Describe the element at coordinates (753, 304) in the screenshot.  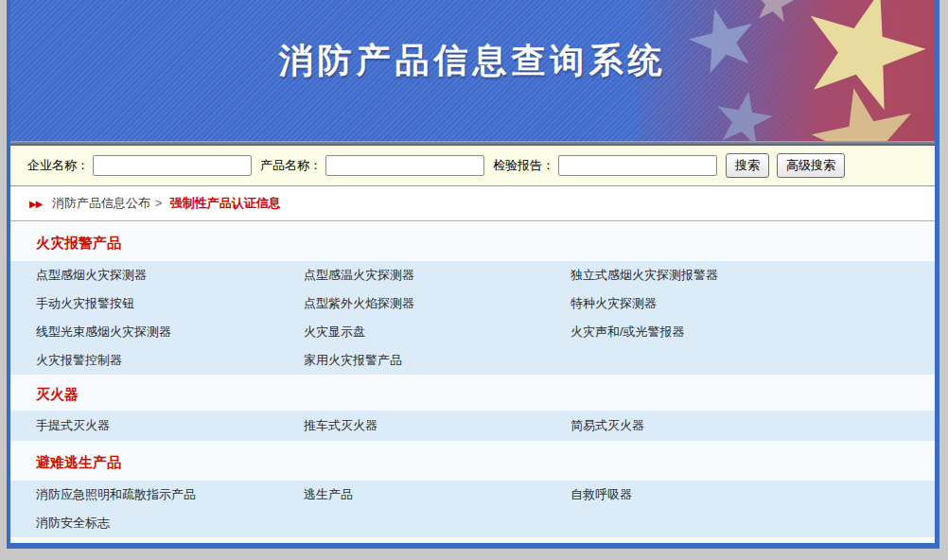
I see `category-link: 特种火灾探测器` at that location.